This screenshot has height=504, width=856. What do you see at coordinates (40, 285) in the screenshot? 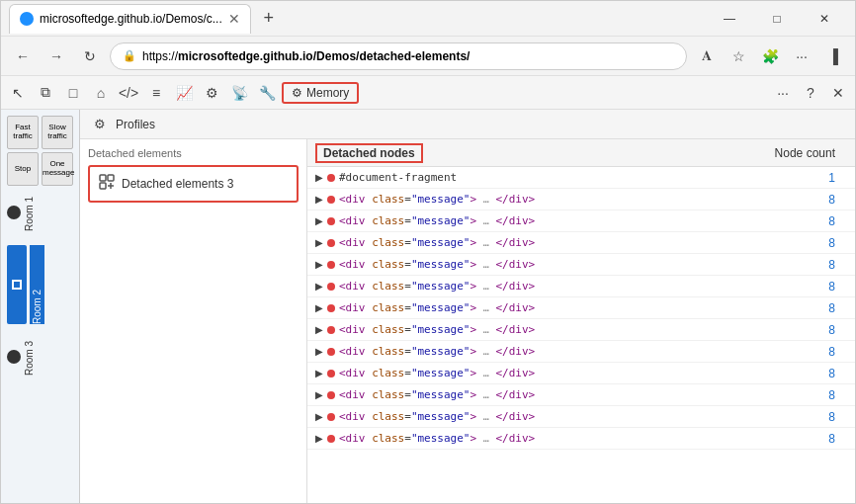
I see `room2-container: Room 2` at bounding box center [40, 285].